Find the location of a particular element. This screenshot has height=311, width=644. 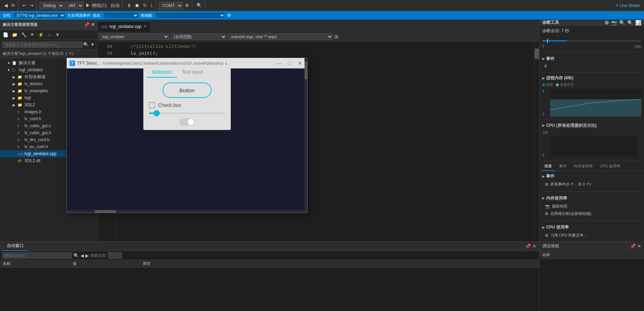

refresh-btn: ⟳ is located at coordinates (13, 6).